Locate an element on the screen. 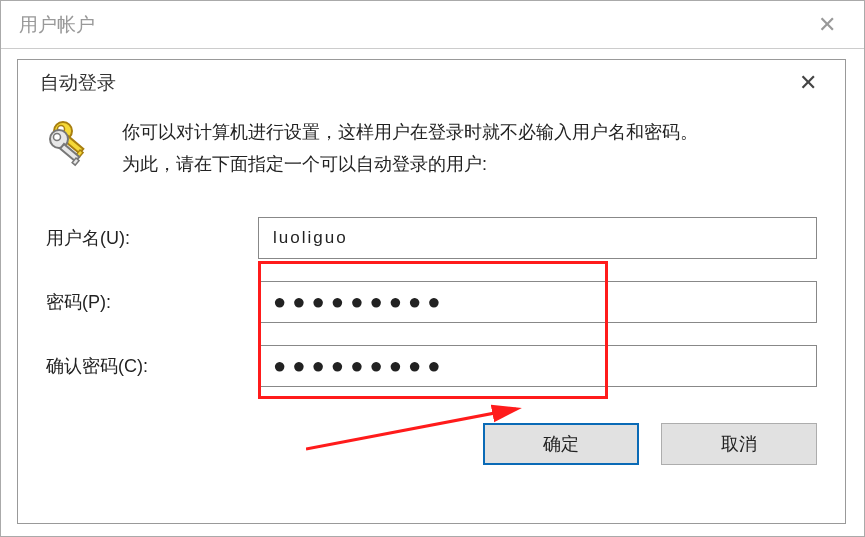 The image size is (865, 537). info-row: 你可以对计算机进行设置，这样用户在登录时就不必输入用户名和密码。 为此，请在下面… is located at coordinates (432, 148).